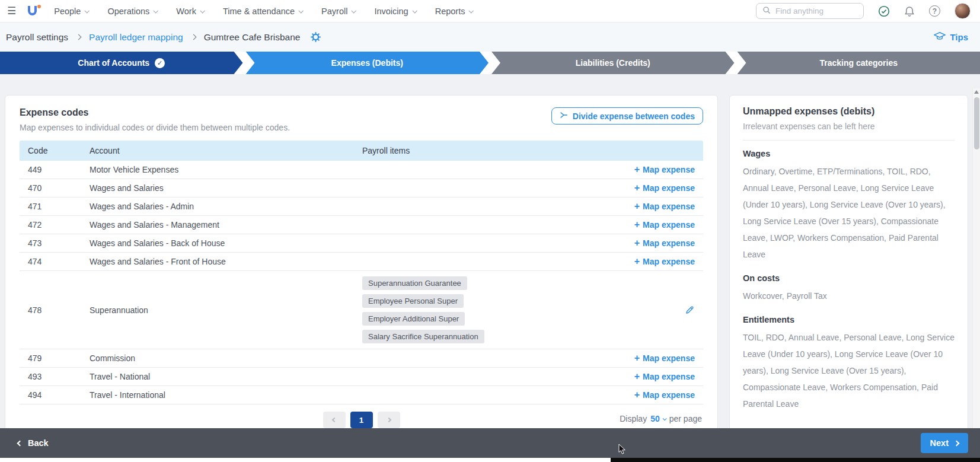 The image size is (980, 462). I want to click on next-button: Next, so click(944, 443).